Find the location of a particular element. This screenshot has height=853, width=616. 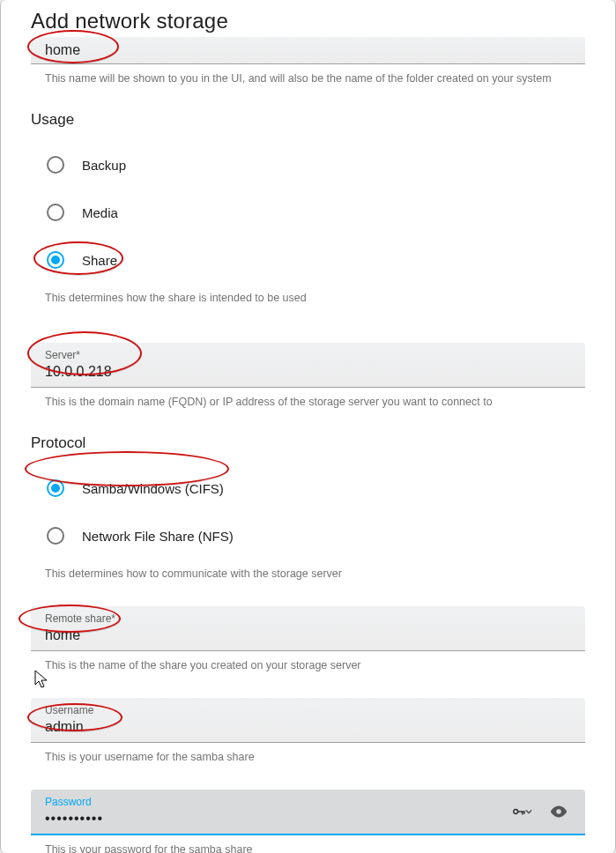

key-icon is located at coordinates (522, 812).